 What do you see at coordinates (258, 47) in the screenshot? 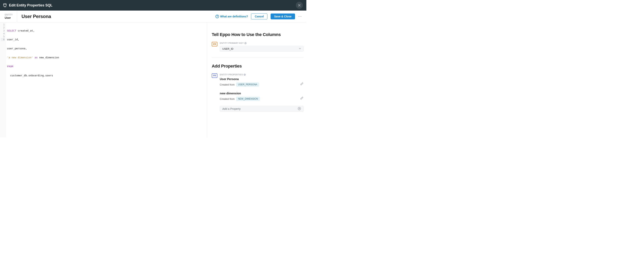
I see `primary-key-row: EN ENTITY PRIMARY KEY i USER_ID` at bounding box center [258, 47].